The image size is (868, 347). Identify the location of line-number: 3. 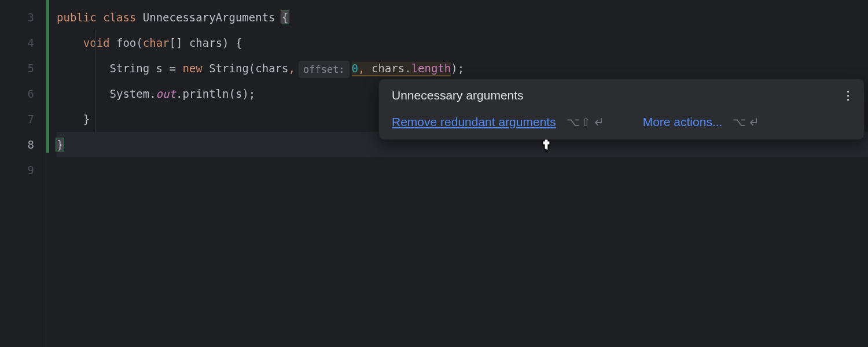
(17, 17).